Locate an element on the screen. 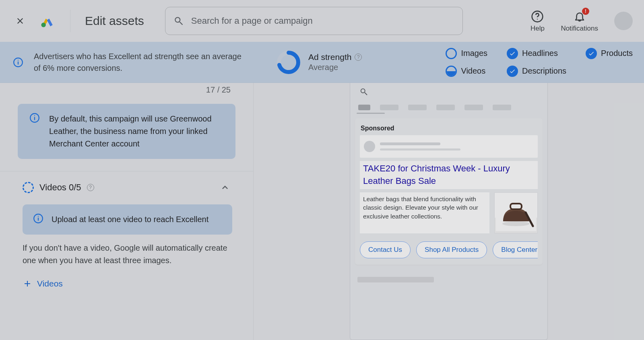 This screenshot has width=644, height=340. check-videos: Videos is located at coordinates (466, 71).